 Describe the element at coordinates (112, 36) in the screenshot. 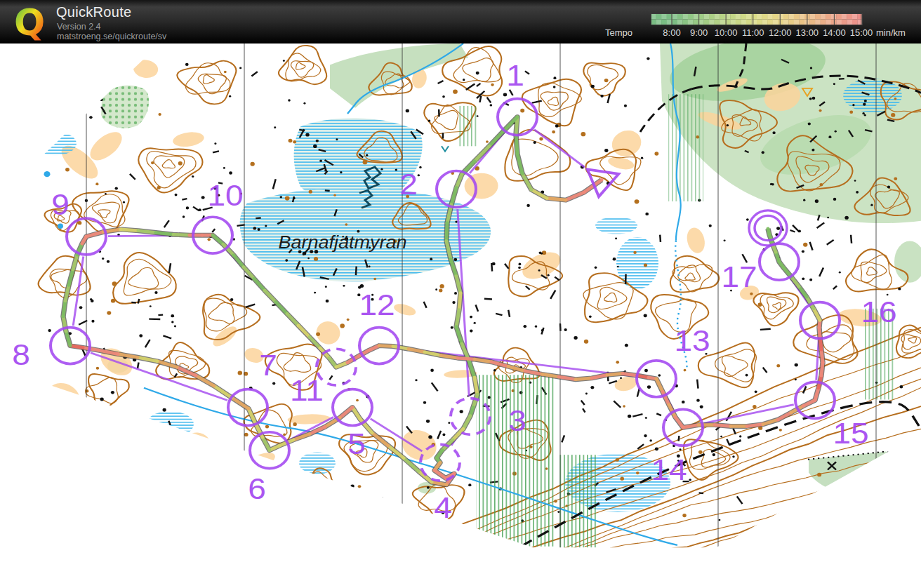

I see `app-url: matstroeng.se/quickroute/sv` at that location.